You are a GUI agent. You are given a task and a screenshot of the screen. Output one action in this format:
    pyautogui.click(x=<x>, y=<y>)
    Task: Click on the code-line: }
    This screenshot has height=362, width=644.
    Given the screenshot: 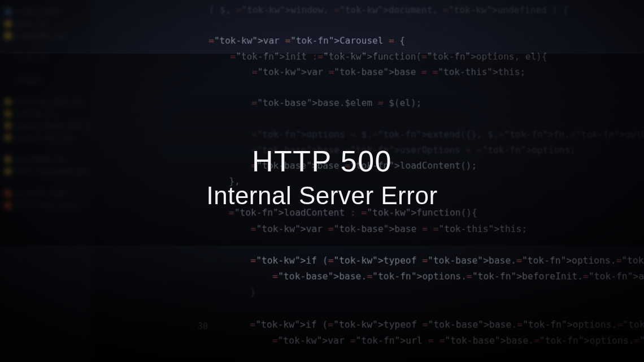 What is the action you would take?
    pyautogui.click(x=421, y=292)
    